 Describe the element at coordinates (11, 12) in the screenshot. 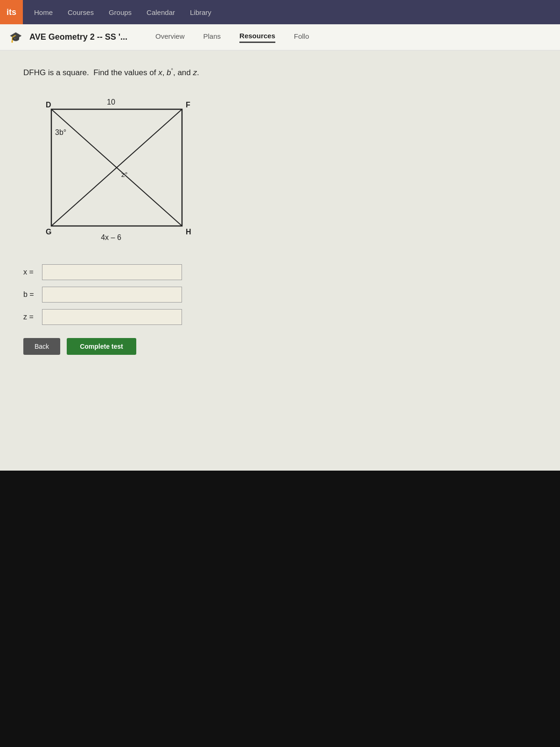

I see `logo: its` at that location.